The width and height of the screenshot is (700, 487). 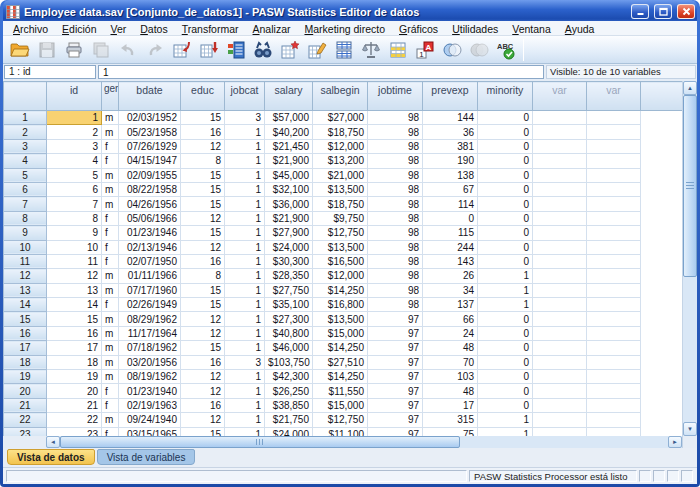 What do you see at coordinates (340, 247) in the screenshot?
I see `cell: $13,500` at bounding box center [340, 247].